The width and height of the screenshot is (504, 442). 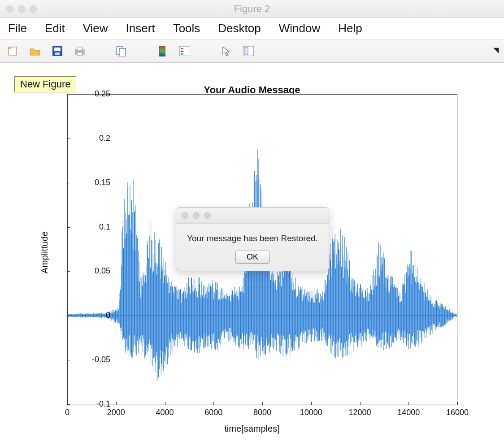 I want to click on dialog-zoom-icon, so click(x=207, y=215).